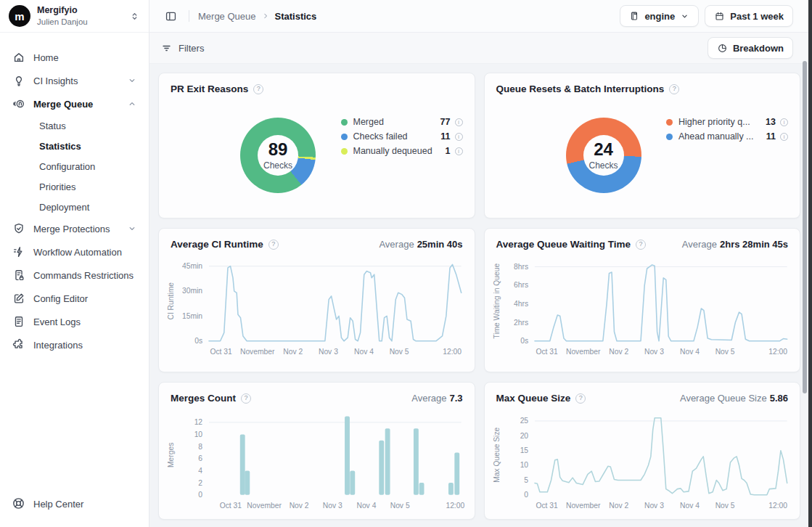 The height and width of the screenshot is (527, 812). I want to click on svg-text: Max Queue Size, so click(496, 454).